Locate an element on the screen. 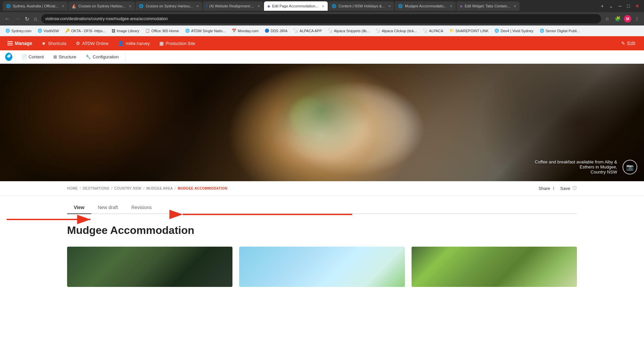 The image size is (644, 349). nav-divider is located at coordinates (125, 57).